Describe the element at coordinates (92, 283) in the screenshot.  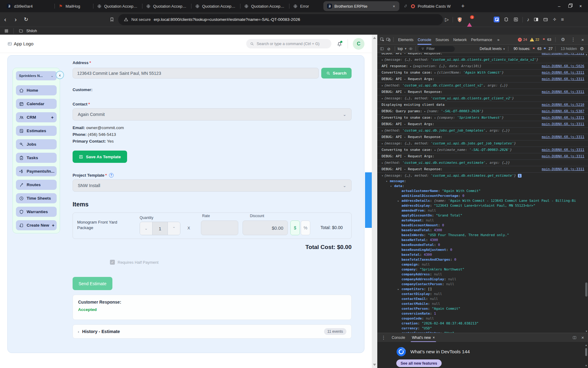
I see `send-estimate-button: Send Estimate` at that location.